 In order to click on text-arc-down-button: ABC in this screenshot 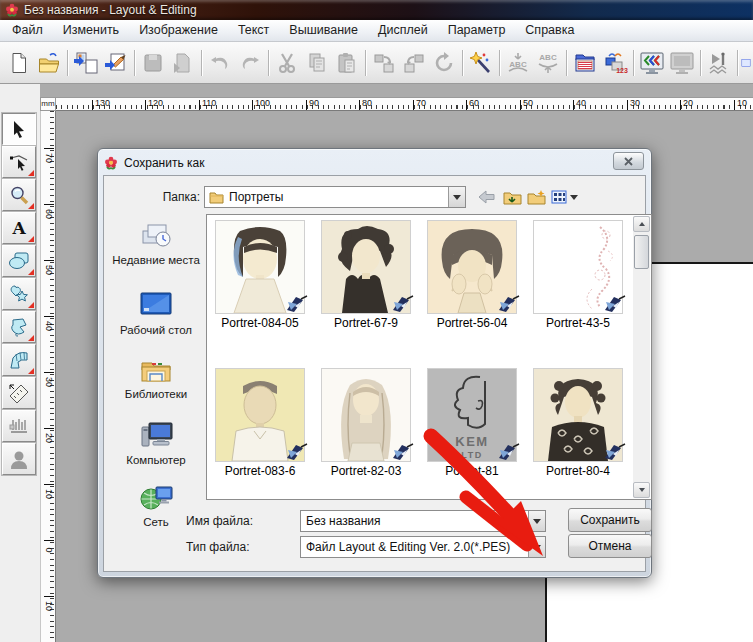, I will do `click(518, 63)`.